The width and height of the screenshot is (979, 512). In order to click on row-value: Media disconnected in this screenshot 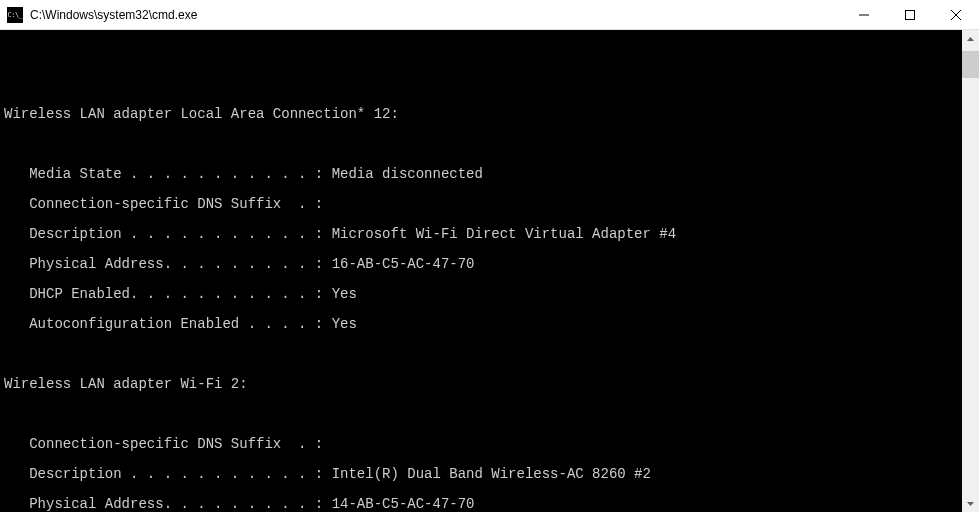, I will do `click(403, 174)`.